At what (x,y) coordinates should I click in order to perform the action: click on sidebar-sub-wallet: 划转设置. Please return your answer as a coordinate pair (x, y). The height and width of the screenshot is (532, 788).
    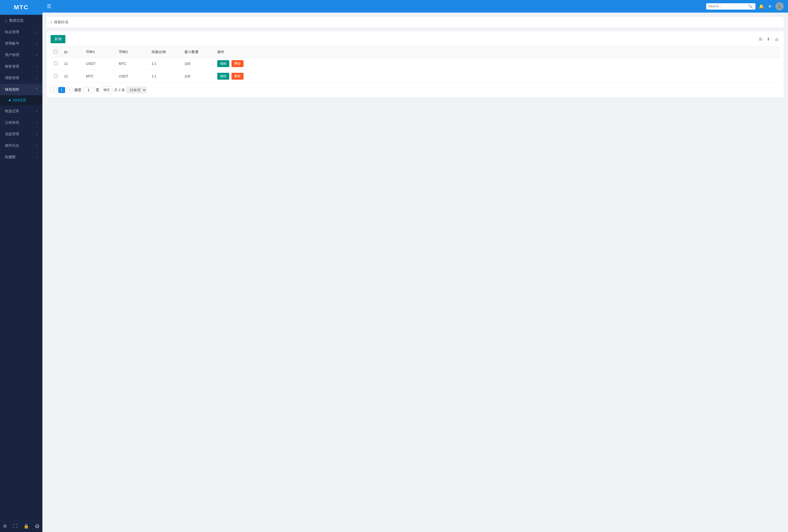
    Looking at the image, I should click on (21, 100).